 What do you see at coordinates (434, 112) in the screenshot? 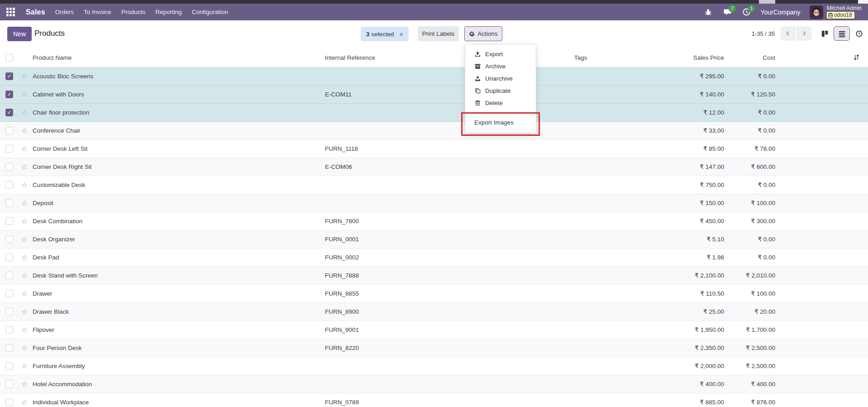
I see `table-row: ☆ Chair floor protection ₹ 12.00 ₹ 0.00` at bounding box center [434, 112].